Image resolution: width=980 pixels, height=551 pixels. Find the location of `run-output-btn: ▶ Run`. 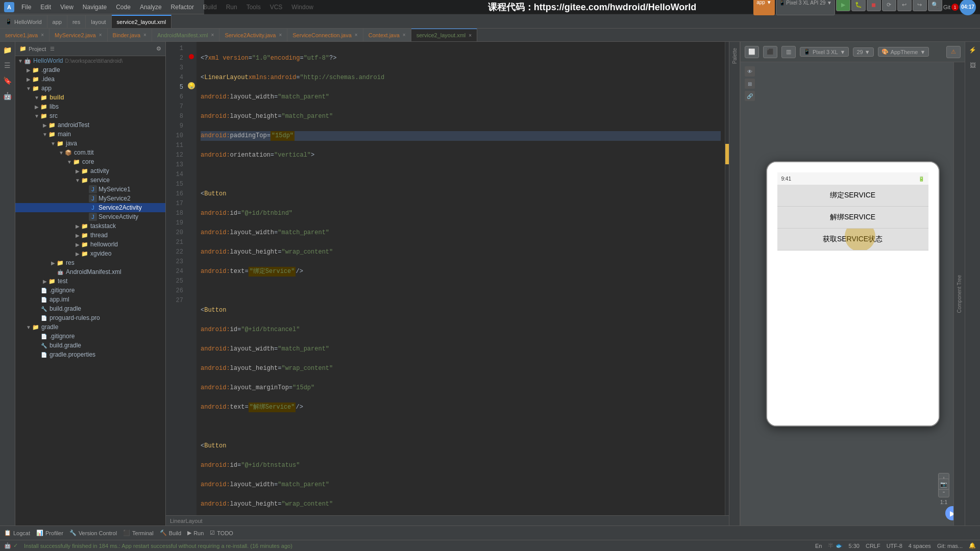

run-output-btn: ▶ Run is located at coordinates (195, 533).